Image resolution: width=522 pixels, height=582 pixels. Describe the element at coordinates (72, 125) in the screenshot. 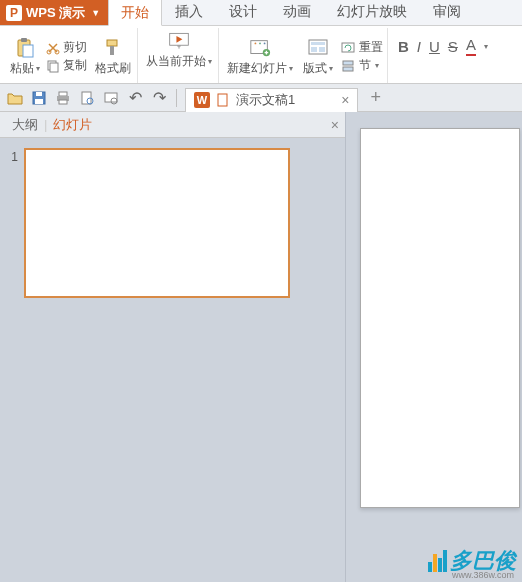

I see `side-tab-slides: 幻灯片` at that location.